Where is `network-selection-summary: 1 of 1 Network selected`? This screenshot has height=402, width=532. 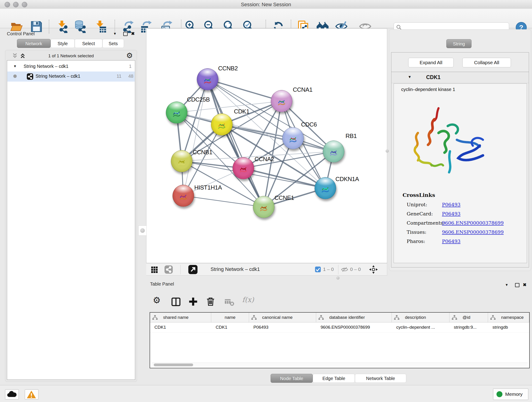 network-selection-summary: 1 of 1 Network selected is located at coordinates (71, 56).